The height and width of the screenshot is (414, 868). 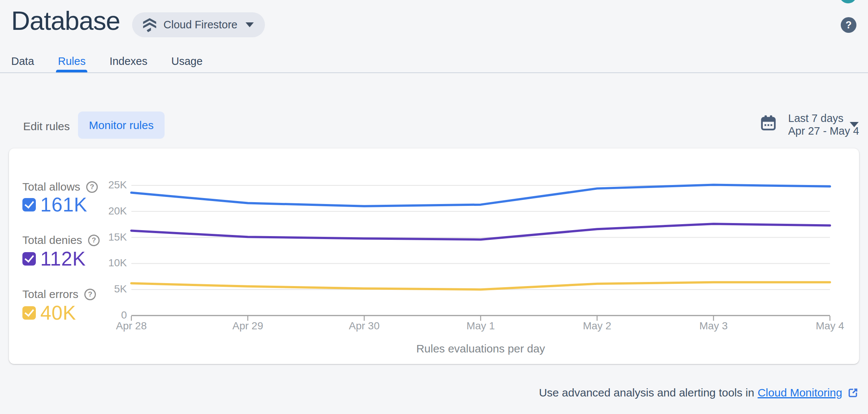 What do you see at coordinates (46, 126) in the screenshot?
I see `edit-rules-toggle: Edit rules` at bounding box center [46, 126].